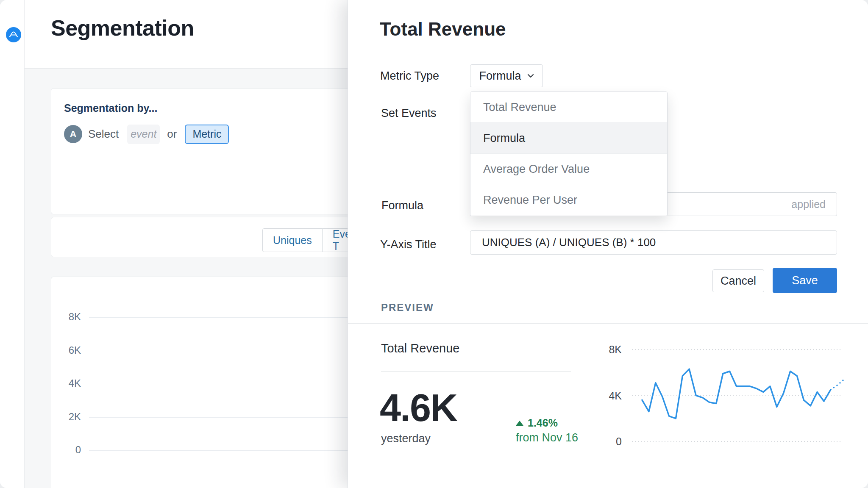 The height and width of the screenshot is (488, 868). Describe the element at coordinates (612, 350) in the screenshot. I see `spark-tick-label: 8K` at that location.